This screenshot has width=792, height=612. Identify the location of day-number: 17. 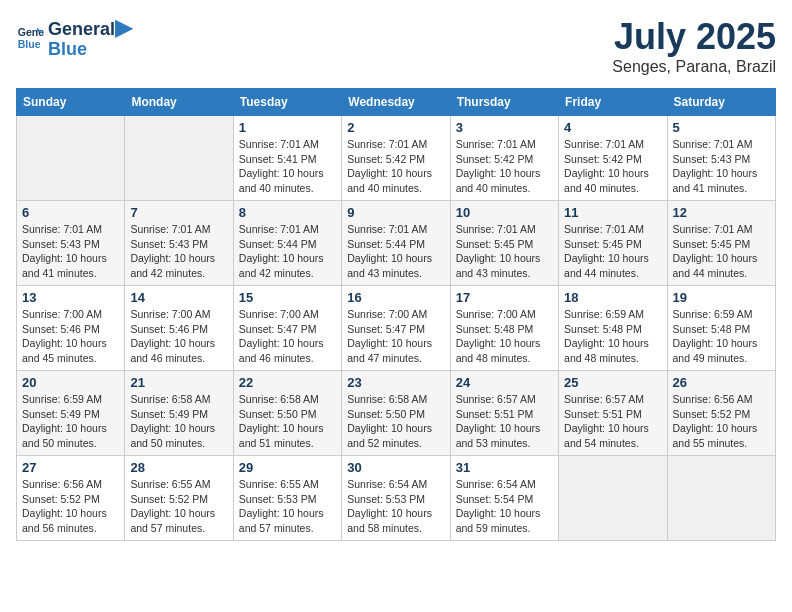
(504, 298).